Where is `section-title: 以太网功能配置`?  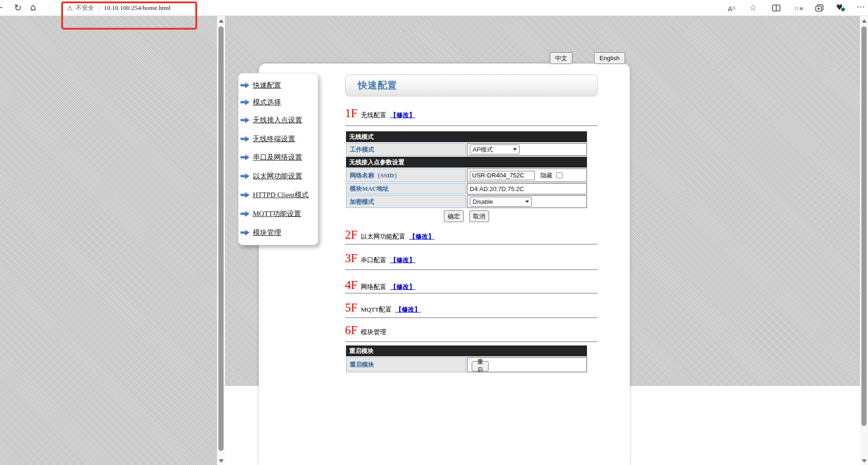 section-title: 以太网功能配置 is located at coordinates (383, 237).